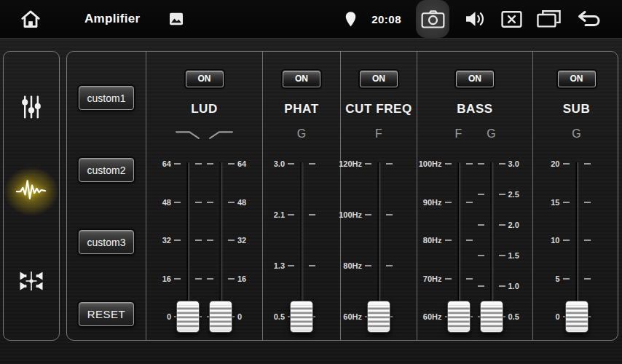 The height and width of the screenshot is (364, 622). I want to click on sidebar-item-sound-effects, so click(31, 191).